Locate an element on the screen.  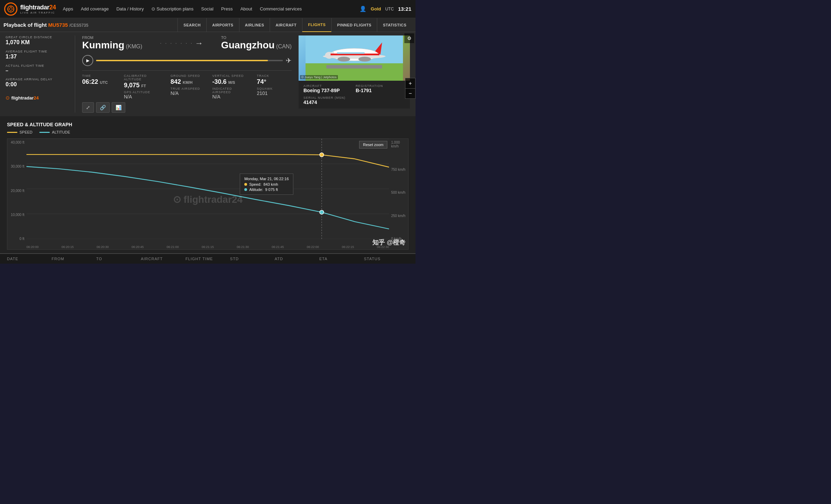
y-right-0: 1,000 km/h is located at coordinates (399, 144).